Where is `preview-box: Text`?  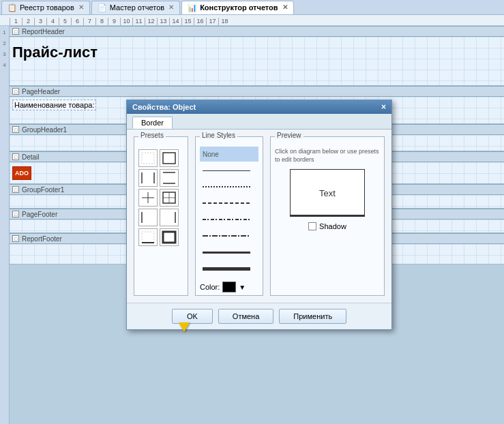
preview-box: Text is located at coordinates (327, 193).